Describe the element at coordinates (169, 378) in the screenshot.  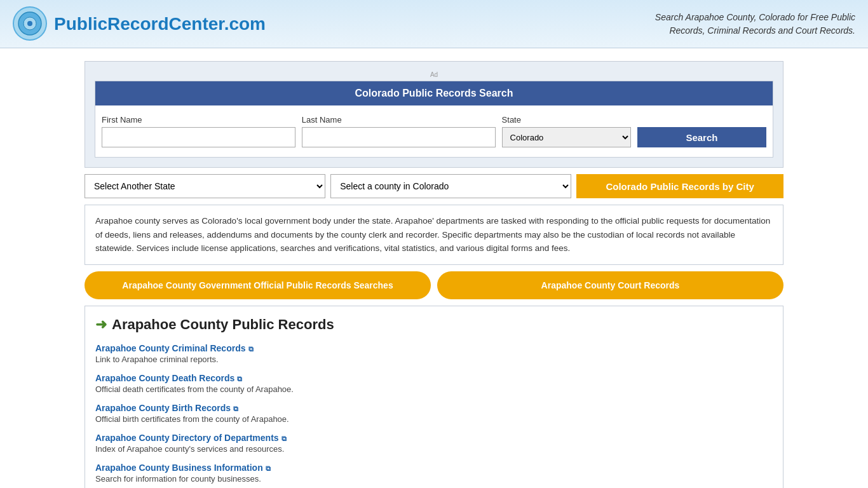
I see `record-link: Arapahoe County Death Records⧉` at that location.